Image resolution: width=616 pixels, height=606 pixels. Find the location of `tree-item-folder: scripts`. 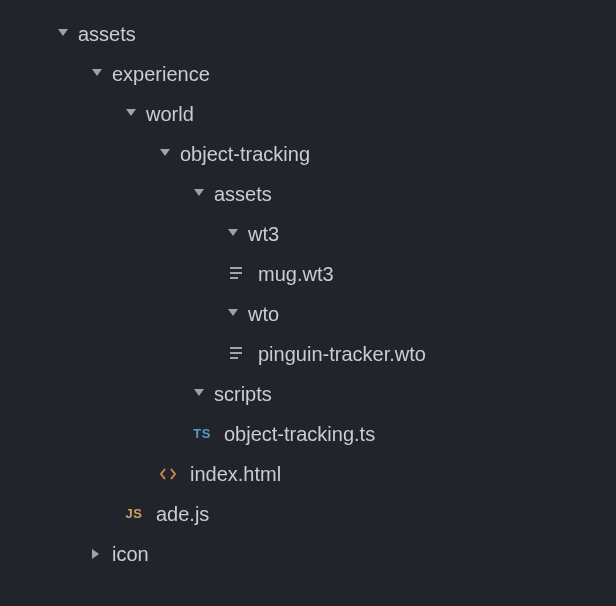

tree-item-folder: scripts is located at coordinates (308, 394).